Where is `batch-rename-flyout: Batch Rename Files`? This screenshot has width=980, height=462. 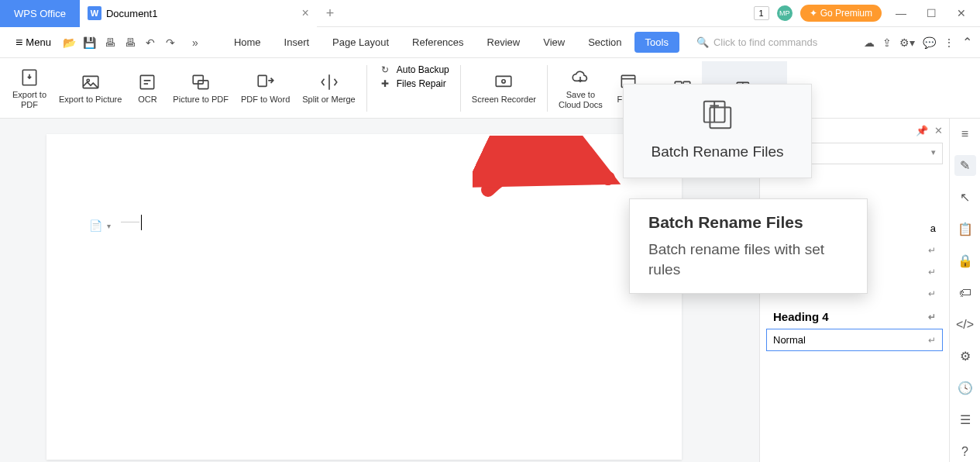 batch-rename-flyout: Batch Rename Files is located at coordinates (717, 131).